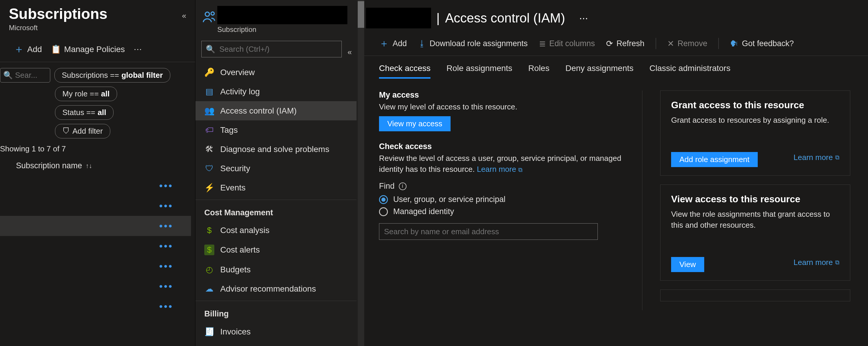 The image size is (868, 346). What do you see at coordinates (403, 186) in the screenshot?
I see `info-icon: i` at bounding box center [403, 186].